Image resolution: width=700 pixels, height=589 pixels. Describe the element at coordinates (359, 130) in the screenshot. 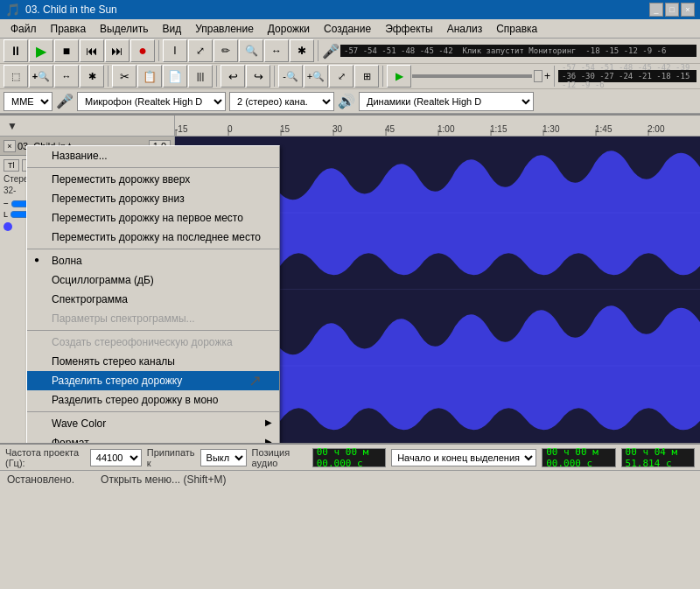

I see `tick-30: 30` at that location.